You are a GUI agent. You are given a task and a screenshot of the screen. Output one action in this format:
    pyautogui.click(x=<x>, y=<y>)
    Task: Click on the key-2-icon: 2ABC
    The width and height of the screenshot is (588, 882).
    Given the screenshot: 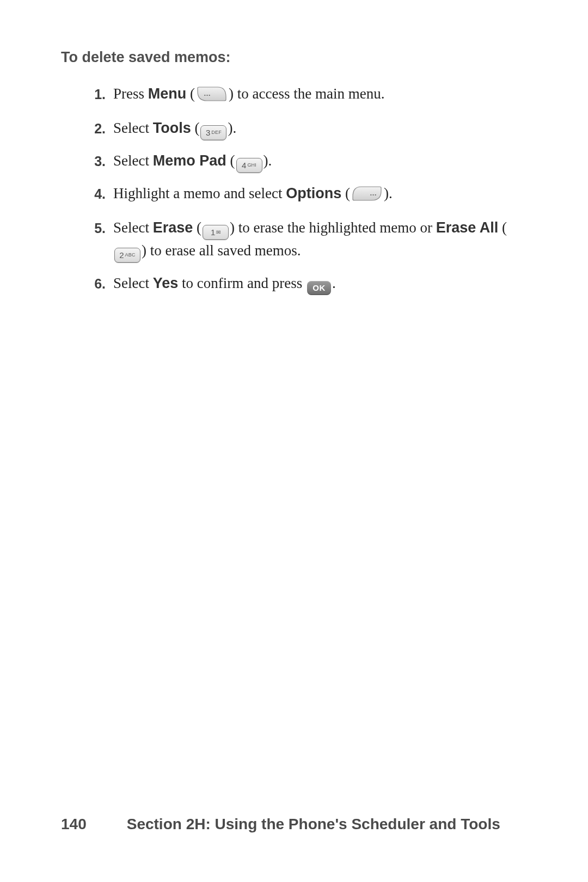 What is the action you would take?
    pyautogui.click(x=127, y=255)
    